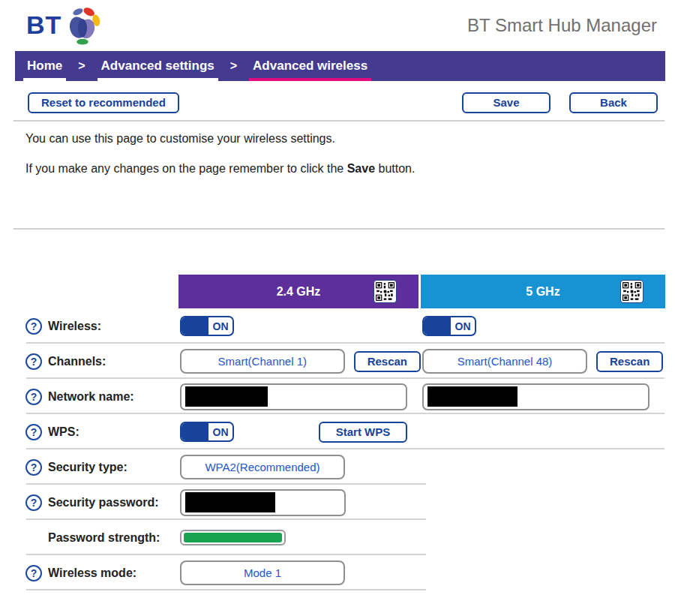 This screenshot has width=678, height=616. What do you see at coordinates (343, 103) in the screenshot?
I see `toolbar: Reset to recommended Save Back` at bounding box center [343, 103].